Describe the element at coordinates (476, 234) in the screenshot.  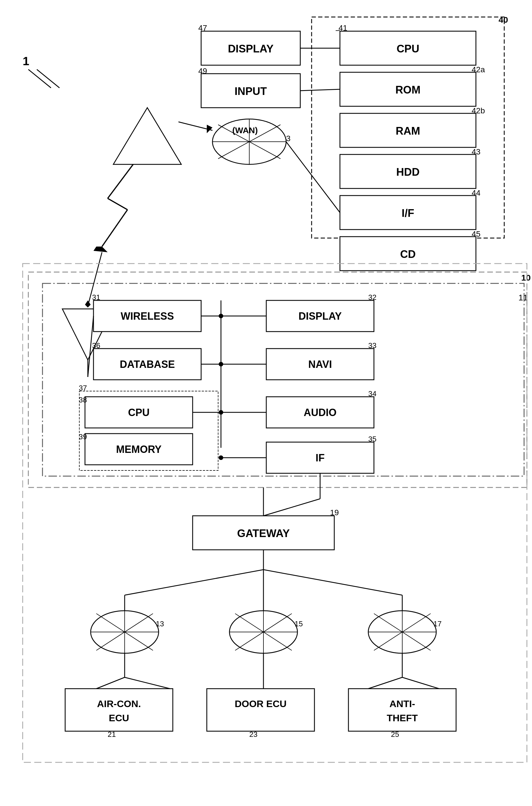
I see `svg-text: 45` at that location.